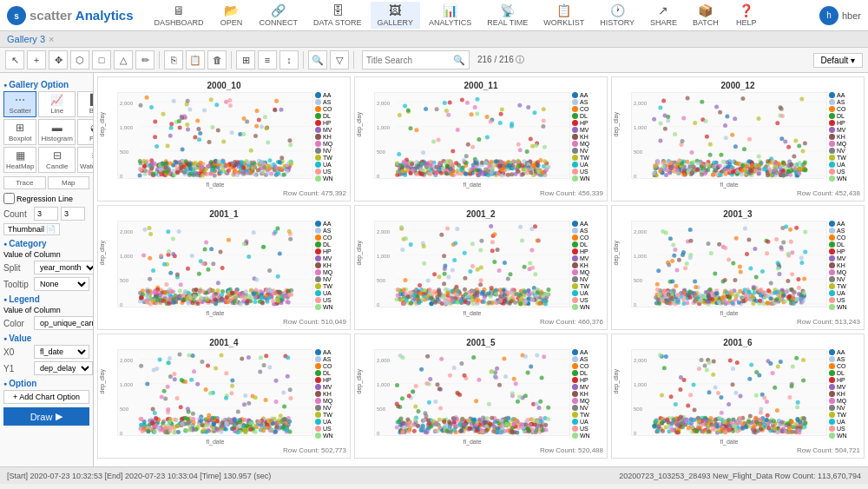 This screenshot has width=868, height=489. I want to click on svg-point-2023, so click(418, 301).